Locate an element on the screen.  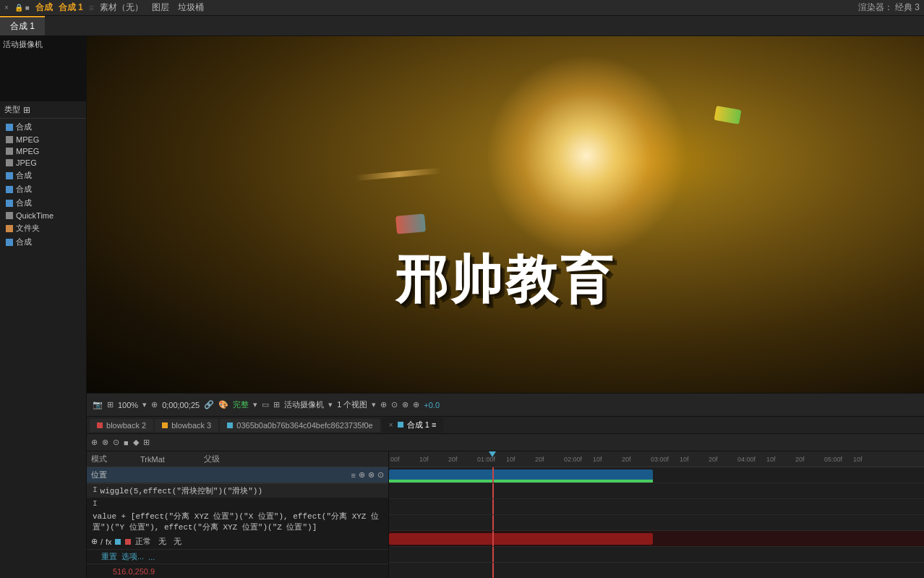
color-button: 🎨 is located at coordinates (223, 405).